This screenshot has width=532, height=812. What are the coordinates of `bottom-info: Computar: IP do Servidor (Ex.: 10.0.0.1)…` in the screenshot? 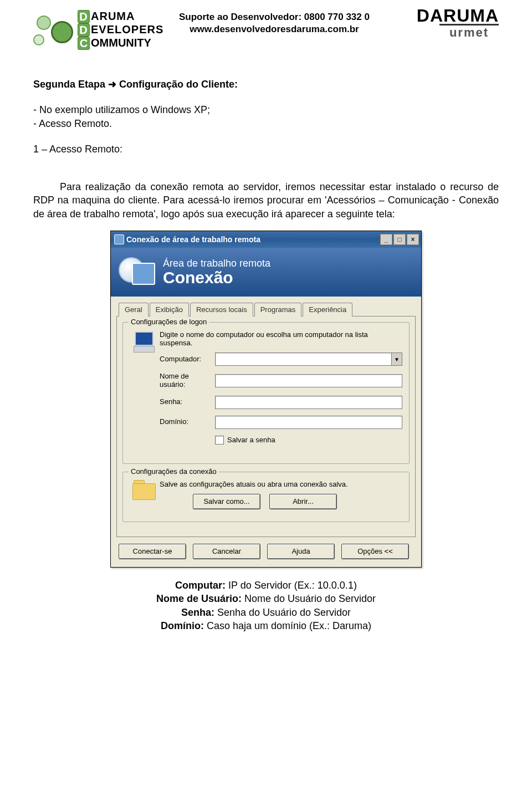 It's located at (266, 605).